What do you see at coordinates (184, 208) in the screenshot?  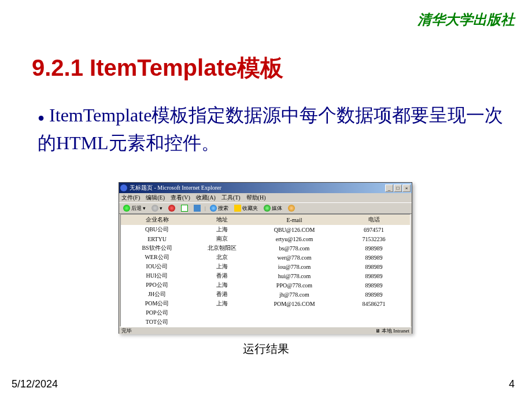 I see `refresh-button` at bounding box center [184, 208].